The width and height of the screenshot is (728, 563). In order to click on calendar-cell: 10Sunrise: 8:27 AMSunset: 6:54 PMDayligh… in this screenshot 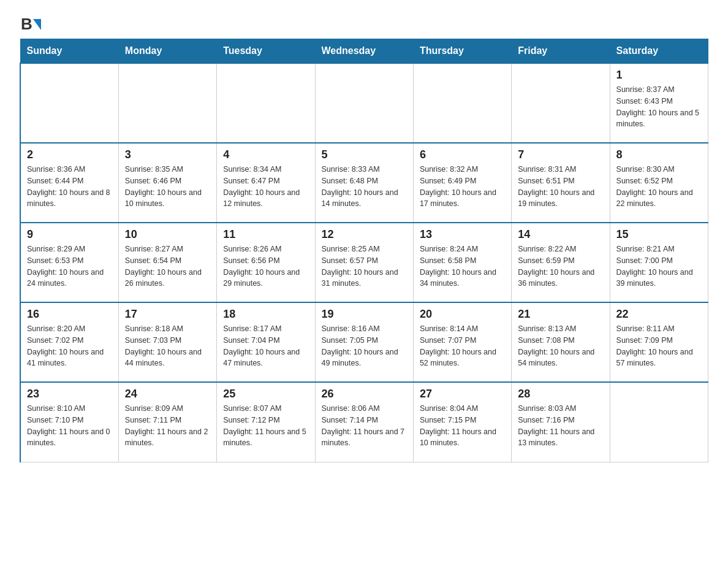, I will do `click(167, 262)`.